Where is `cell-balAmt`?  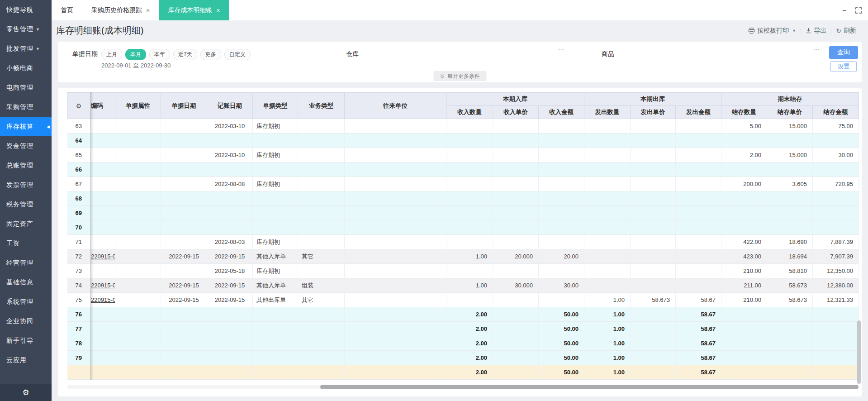 cell-balAmt is located at coordinates (836, 170).